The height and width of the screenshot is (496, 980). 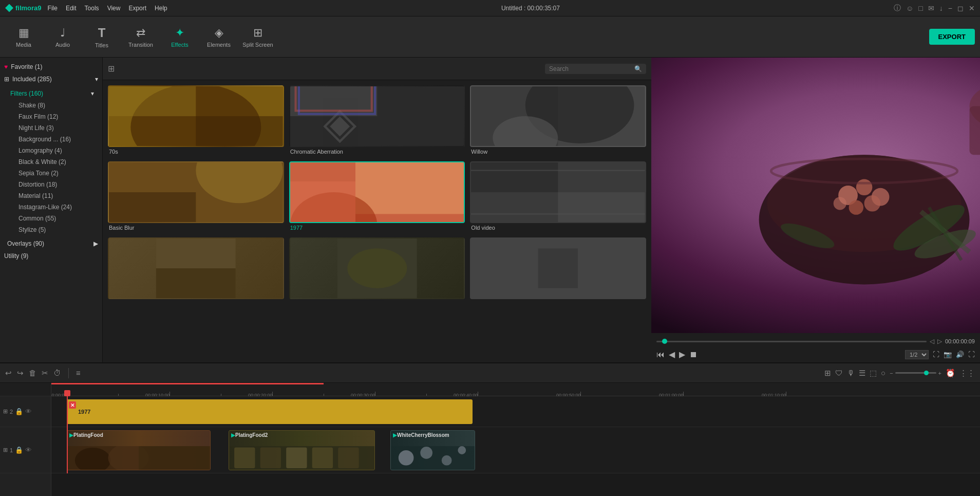 What do you see at coordinates (950, 373) in the screenshot?
I see `tl-time-btn: ⏰` at bounding box center [950, 373].